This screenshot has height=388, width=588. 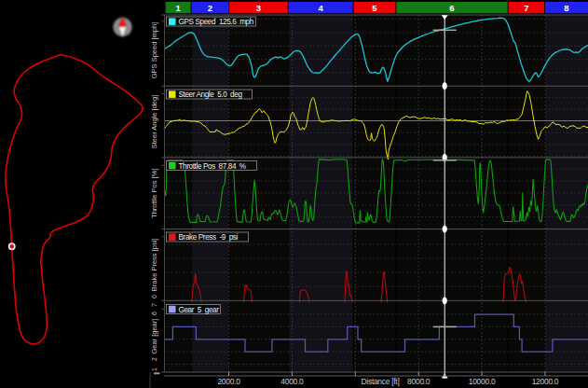 What do you see at coordinates (216, 22) in the screenshot?
I see `svg-text: GPS Speed 125.6 mph` at bounding box center [216, 22].